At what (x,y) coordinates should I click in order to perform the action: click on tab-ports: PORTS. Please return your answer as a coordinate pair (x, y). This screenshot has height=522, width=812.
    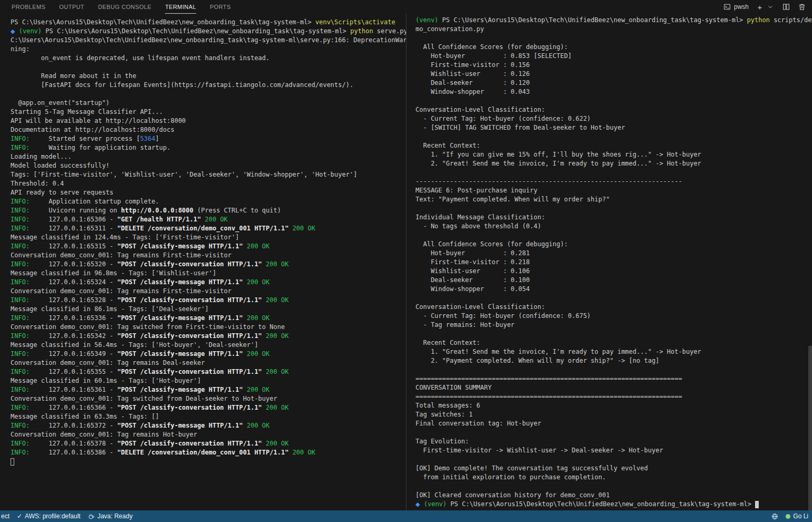
    Looking at the image, I should click on (220, 7).